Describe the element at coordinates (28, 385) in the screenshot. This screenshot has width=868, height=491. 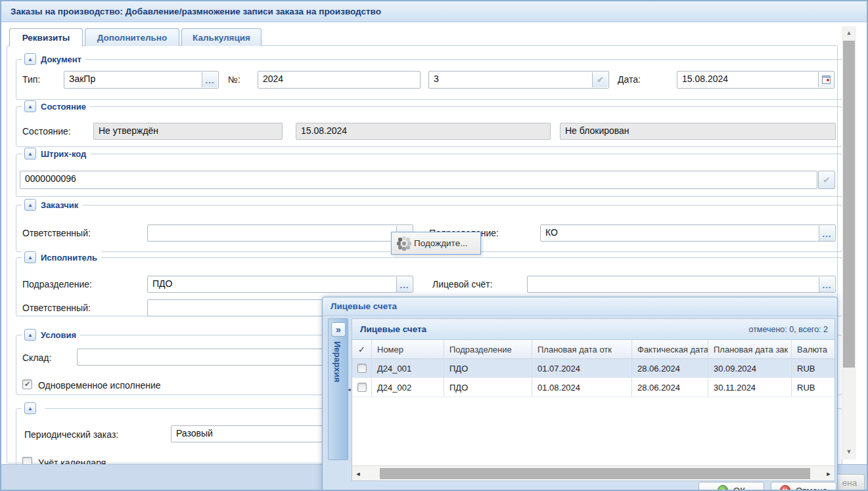
I see `simultaneous-checkbox: ✔` at that location.